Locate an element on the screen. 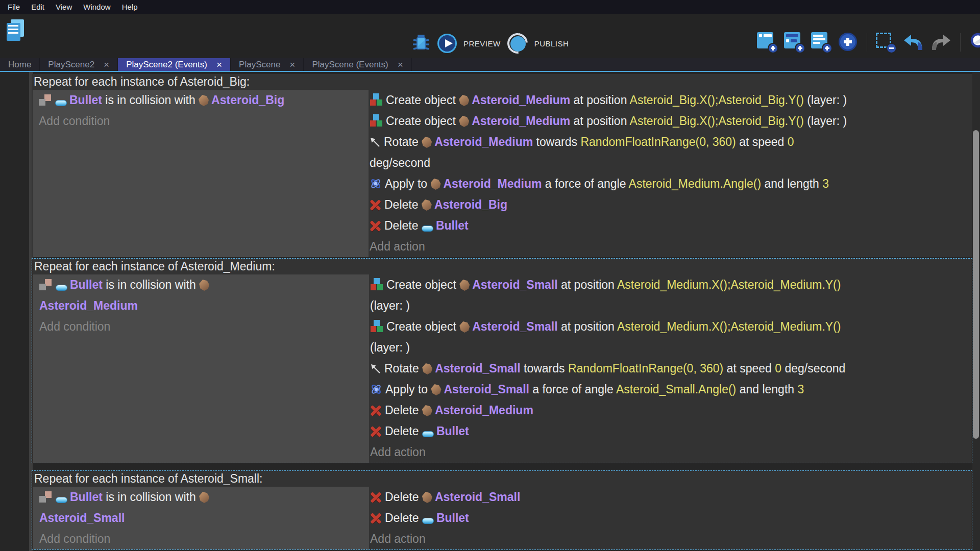 Image resolution: width=980 pixels, height=551 pixels. tab-label: PlayScene2 (Events) is located at coordinates (166, 65).